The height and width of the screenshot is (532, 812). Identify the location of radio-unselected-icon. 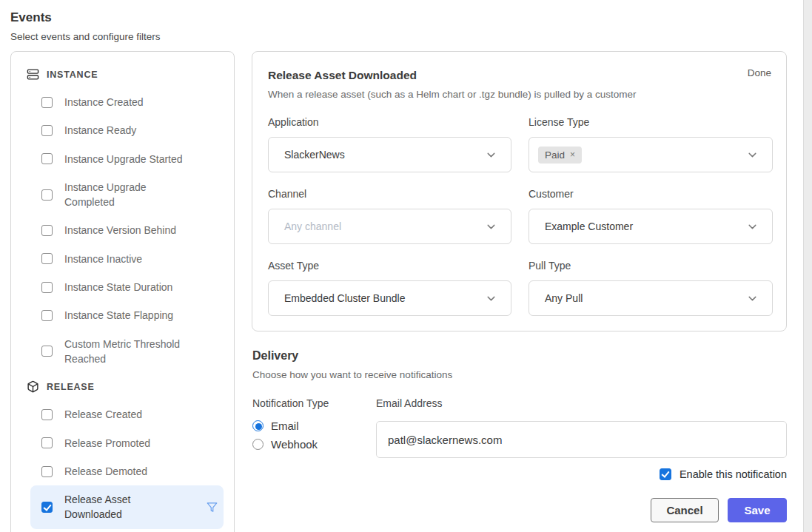
(258, 444).